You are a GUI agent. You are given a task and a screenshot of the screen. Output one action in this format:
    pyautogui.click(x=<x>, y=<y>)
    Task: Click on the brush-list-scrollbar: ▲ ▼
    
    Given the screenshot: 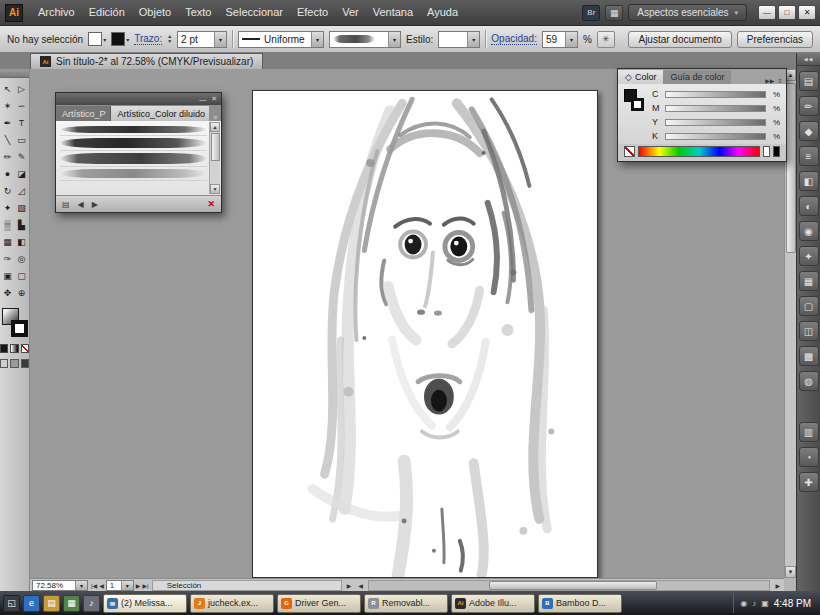 What is the action you would take?
    pyautogui.click(x=214, y=158)
    